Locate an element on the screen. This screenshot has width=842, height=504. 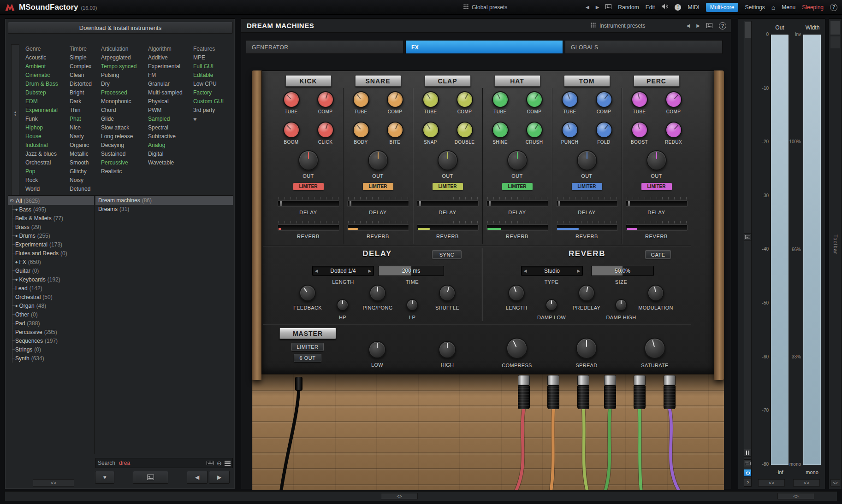
tree-item-sequences: Sequences(197) is located at coordinates (51, 341).